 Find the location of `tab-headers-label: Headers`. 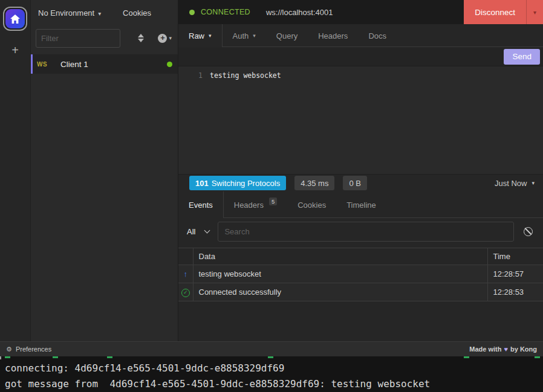

tab-headers-label: Headers is located at coordinates (249, 205).